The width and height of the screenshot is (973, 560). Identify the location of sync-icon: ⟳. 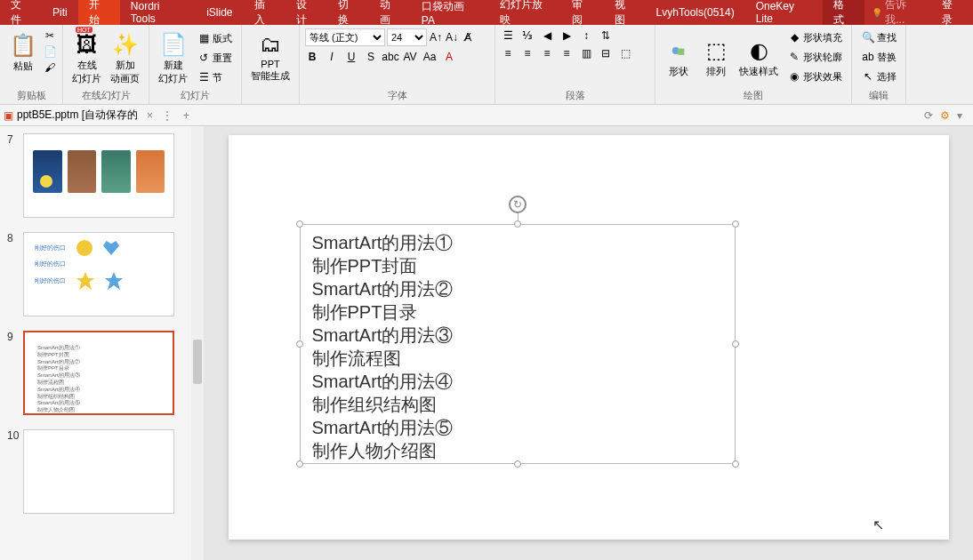
(929, 116).